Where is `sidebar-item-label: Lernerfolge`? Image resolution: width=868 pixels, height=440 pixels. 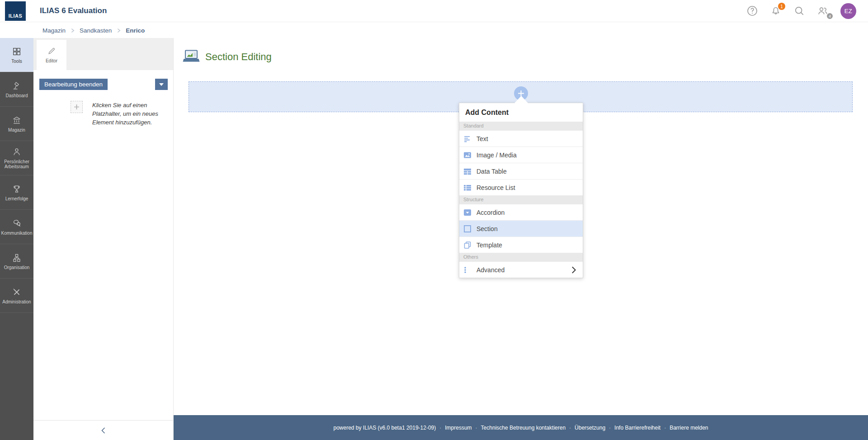 sidebar-item-label: Lernerfolge is located at coordinates (17, 199).